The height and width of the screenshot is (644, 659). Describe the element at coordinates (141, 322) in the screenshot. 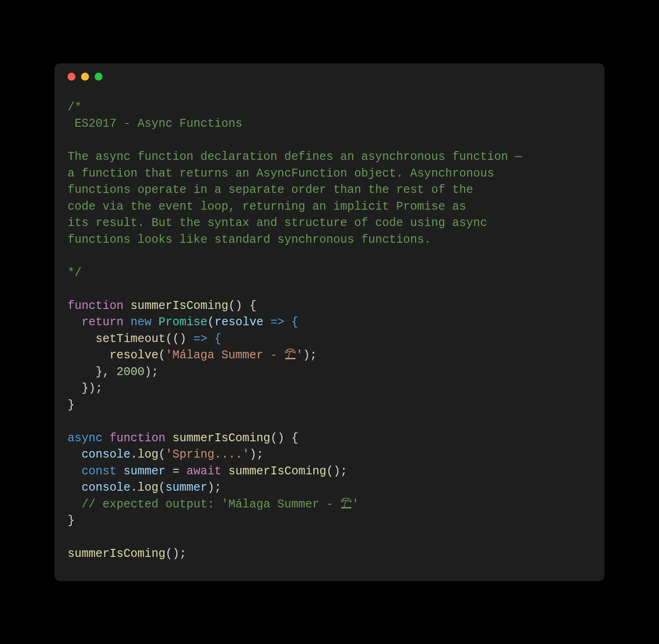

I see `keyword-new: new` at that location.